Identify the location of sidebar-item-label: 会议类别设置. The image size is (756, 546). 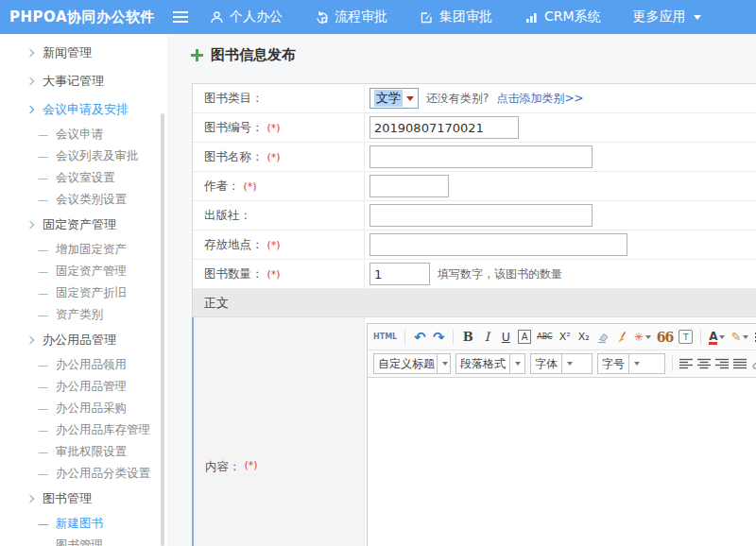
(91, 200).